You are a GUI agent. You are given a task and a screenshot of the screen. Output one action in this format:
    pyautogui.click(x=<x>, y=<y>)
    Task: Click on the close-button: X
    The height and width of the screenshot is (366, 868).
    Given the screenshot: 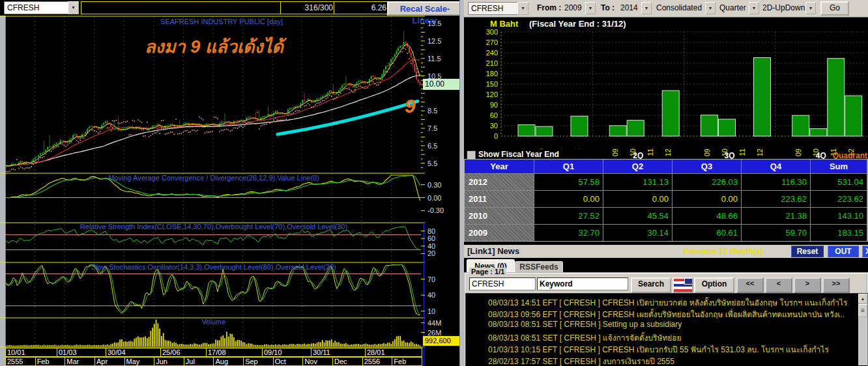 What is the action you would take?
    pyautogui.click(x=865, y=251)
    